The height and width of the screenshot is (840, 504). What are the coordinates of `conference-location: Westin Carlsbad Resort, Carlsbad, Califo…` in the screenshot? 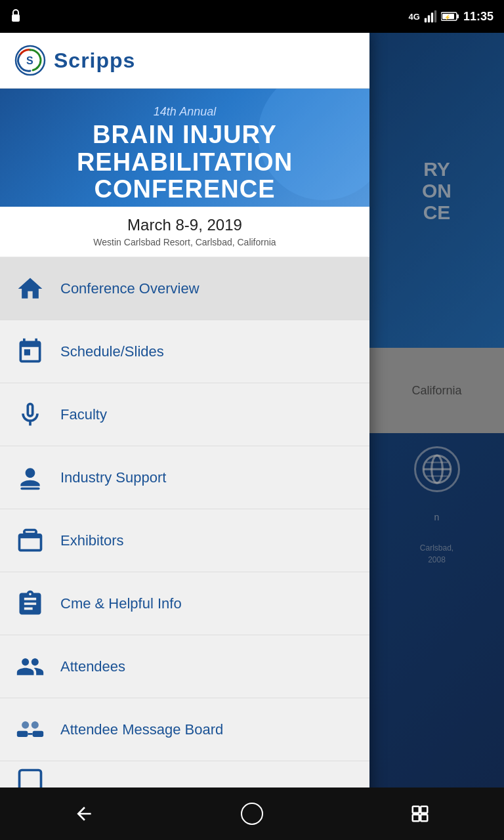 It's located at (185, 242).